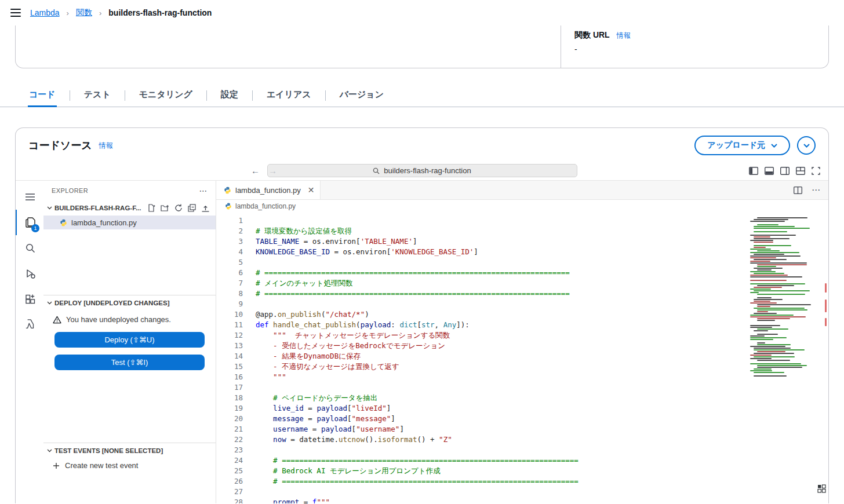  Describe the element at coordinates (272, 170) in the screenshot. I see `history-forward-icon: →` at that location.